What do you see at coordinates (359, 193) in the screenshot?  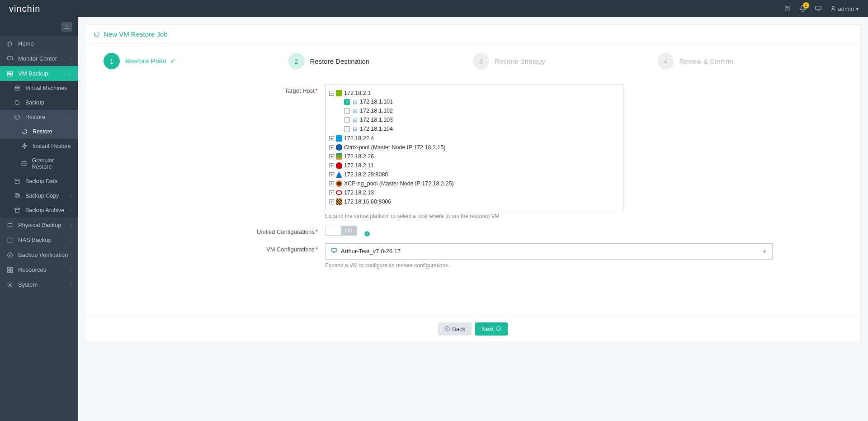 I see `tree-node-label: 172.18.2.13` at bounding box center [359, 193].